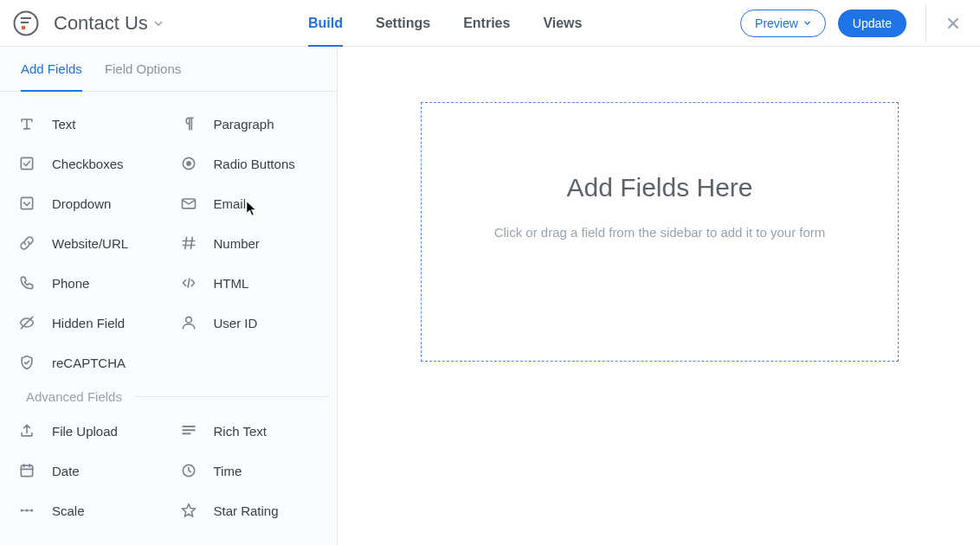  What do you see at coordinates (88, 431) in the screenshot?
I see `field-item-file-upload: File Upload` at bounding box center [88, 431].